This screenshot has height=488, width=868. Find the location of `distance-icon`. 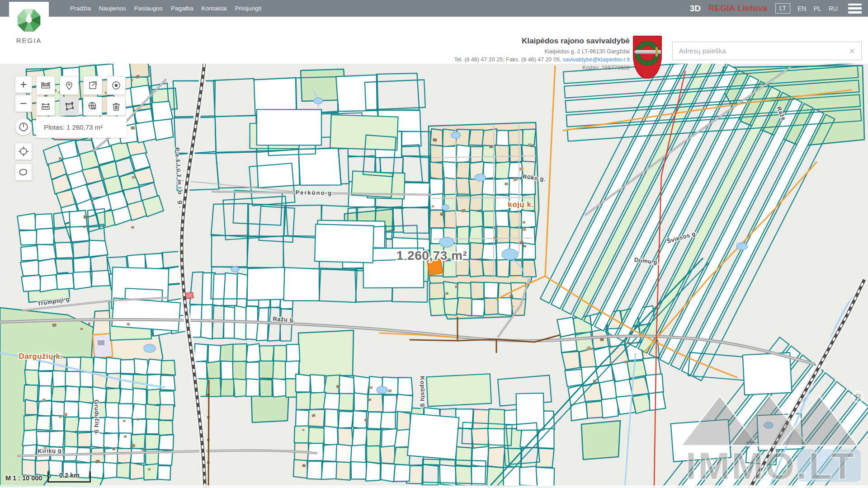

distance-icon is located at coordinates (46, 106).